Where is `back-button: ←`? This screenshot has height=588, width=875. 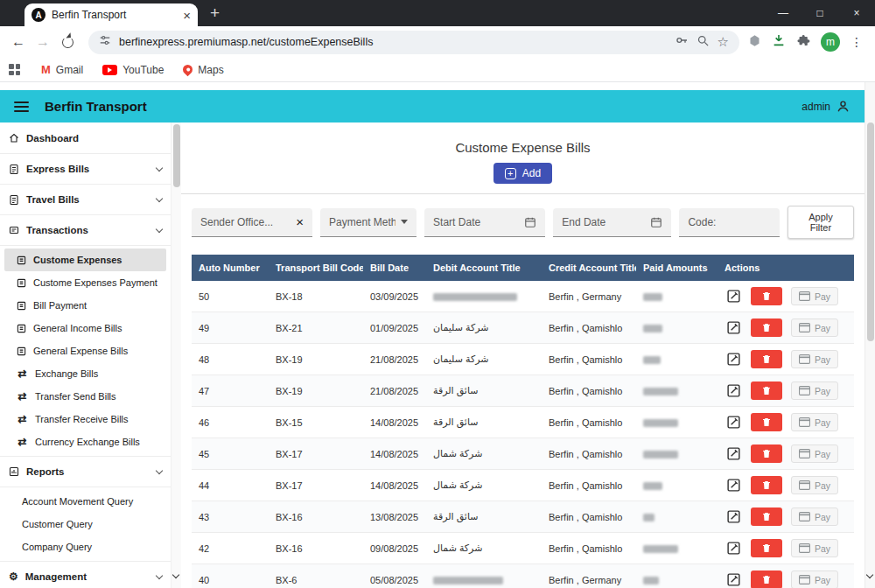
back-button: ← is located at coordinates (18, 42).